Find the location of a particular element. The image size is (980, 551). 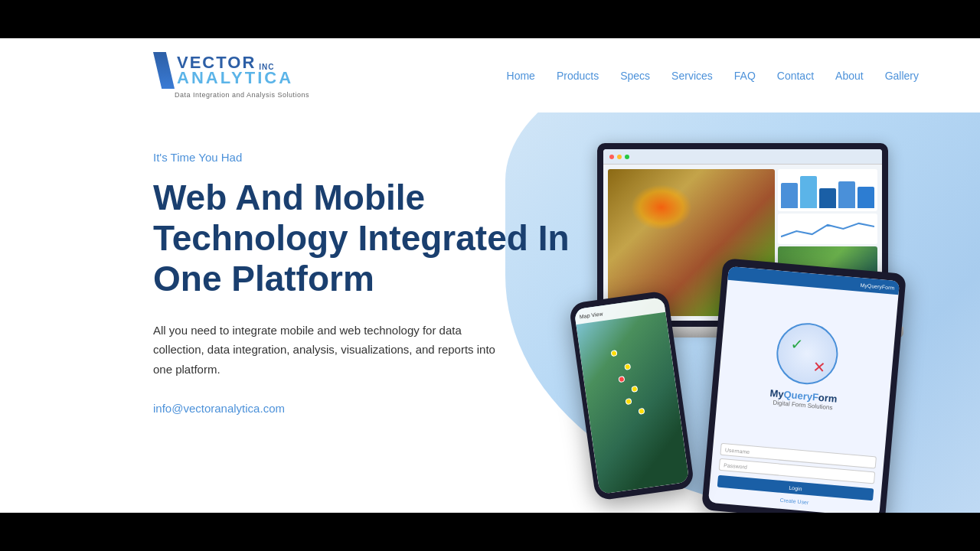

black-bar-bottom is located at coordinates (490, 532).